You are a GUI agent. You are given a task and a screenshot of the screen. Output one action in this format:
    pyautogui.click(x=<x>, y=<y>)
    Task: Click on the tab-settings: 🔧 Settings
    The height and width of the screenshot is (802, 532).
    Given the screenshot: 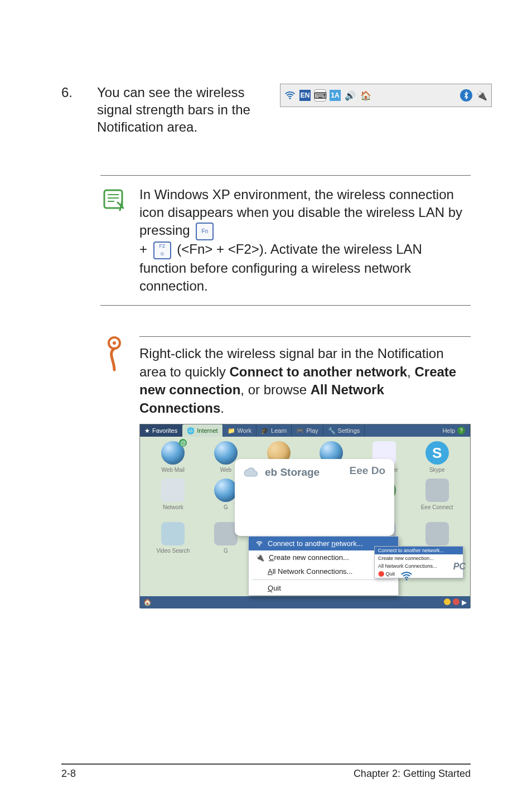 What is the action you would take?
    pyautogui.click(x=345, y=431)
    